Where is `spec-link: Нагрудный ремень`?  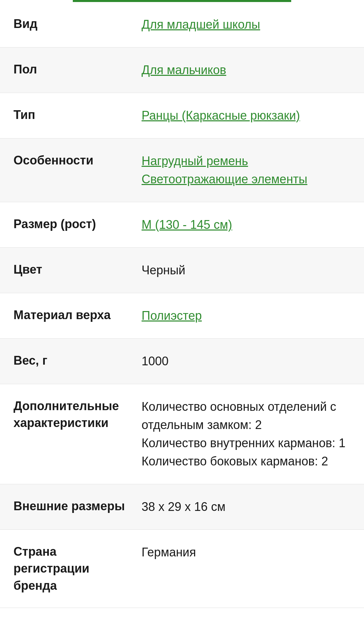 spec-link: Нагрудный ремень is located at coordinates (246, 161).